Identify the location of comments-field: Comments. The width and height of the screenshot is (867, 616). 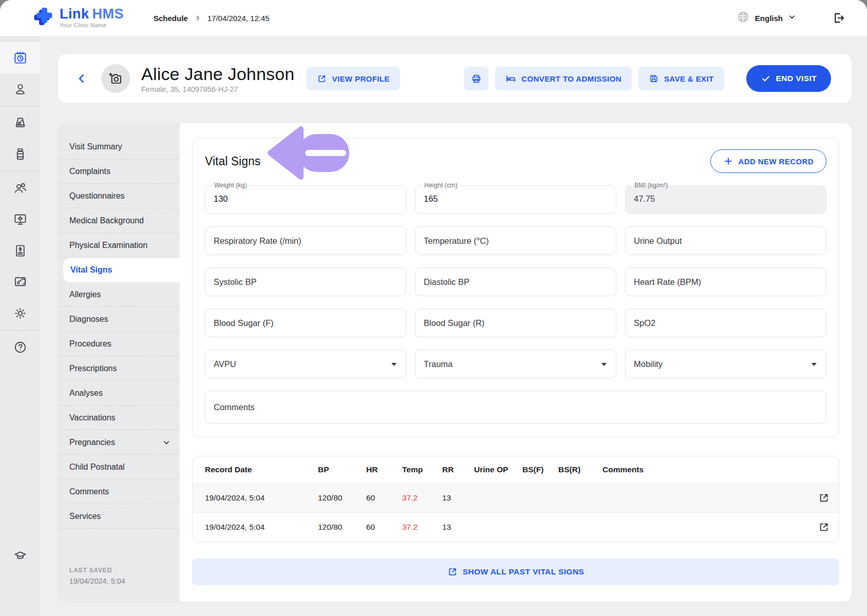
(516, 407).